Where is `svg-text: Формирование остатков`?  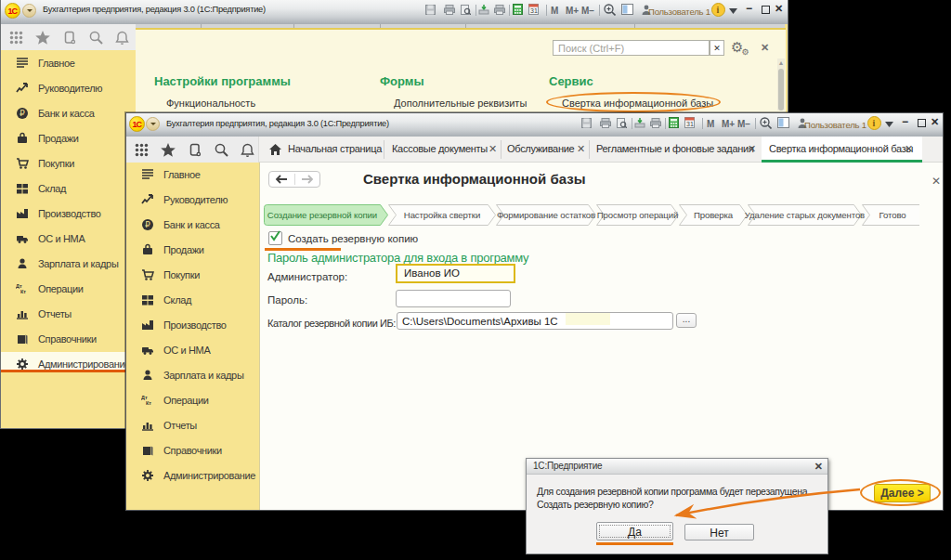 svg-text: Формирование остатков is located at coordinates (546, 215).